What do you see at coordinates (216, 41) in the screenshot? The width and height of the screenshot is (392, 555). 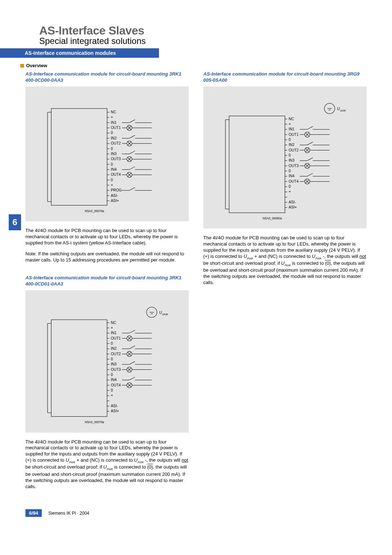 I see `page-subtitle: Special integrated solutions` at bounding box center [216, 41].